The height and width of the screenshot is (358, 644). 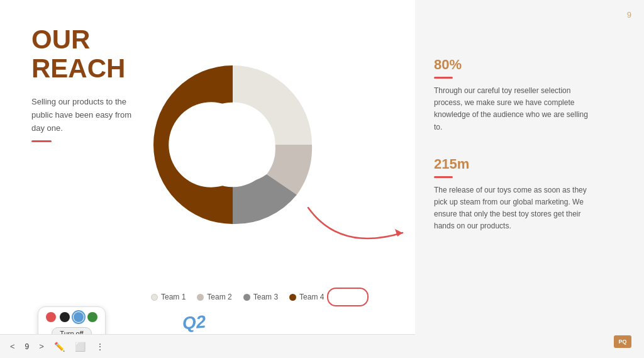 I want to click on legend-dot-team4, so click(x=293, y=297).